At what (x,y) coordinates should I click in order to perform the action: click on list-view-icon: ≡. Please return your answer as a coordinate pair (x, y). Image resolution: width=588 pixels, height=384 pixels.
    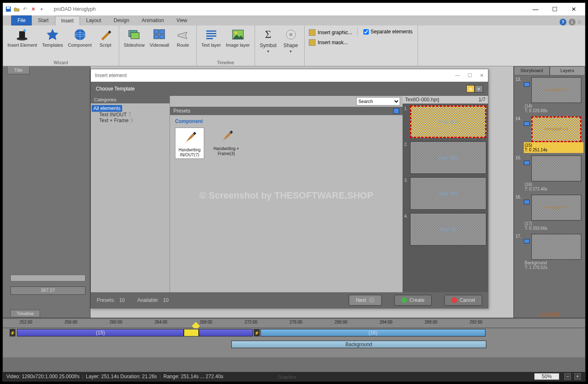
    Looking at the image, I should click on (479, 89).